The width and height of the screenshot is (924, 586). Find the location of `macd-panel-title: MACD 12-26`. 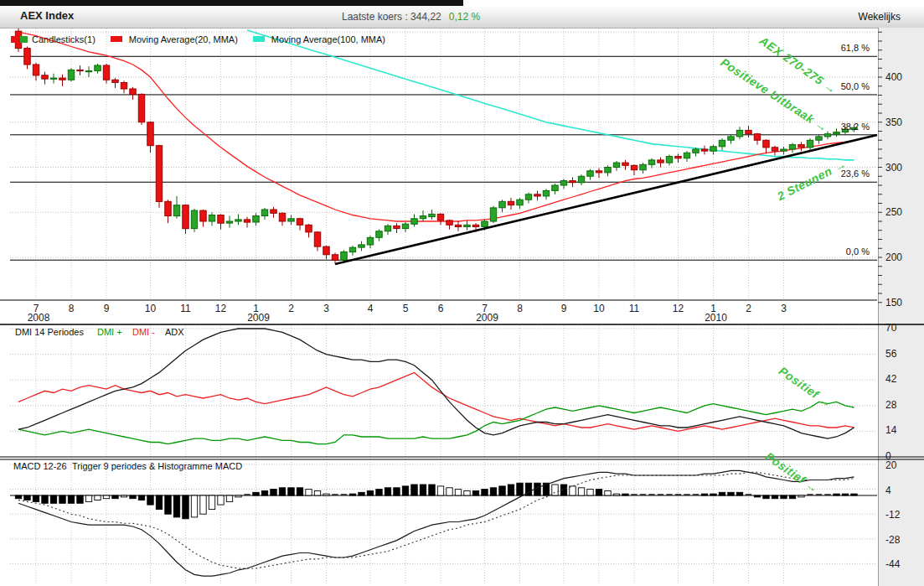

macd-panel-title: MACD 12-26 is located at coordinates (40, 466).